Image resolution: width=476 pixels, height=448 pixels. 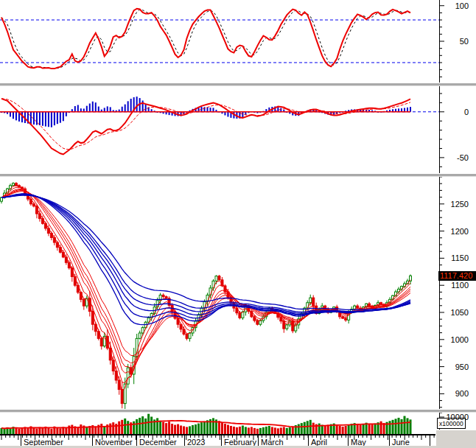 I want to click on y-axis: 10050, so click(x=454, y=41).